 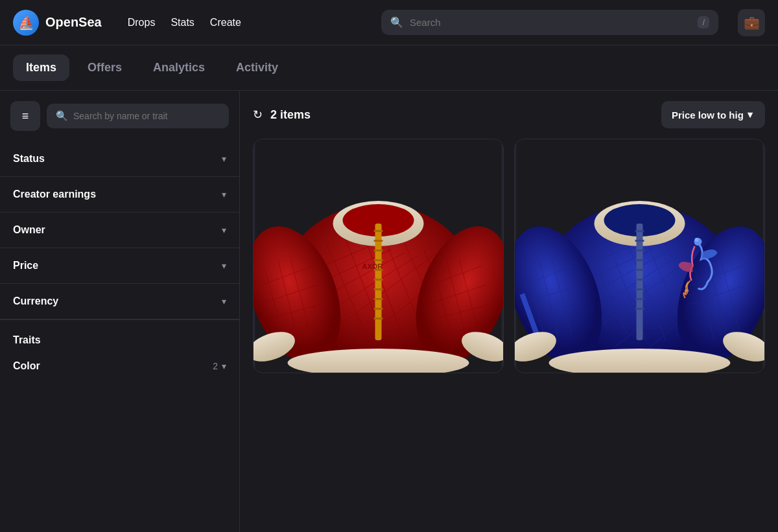 What do you see at coordinates (74, 22) in the screenshot?
I see `logo-text: OpenSea` at bounding box center [74, 22].